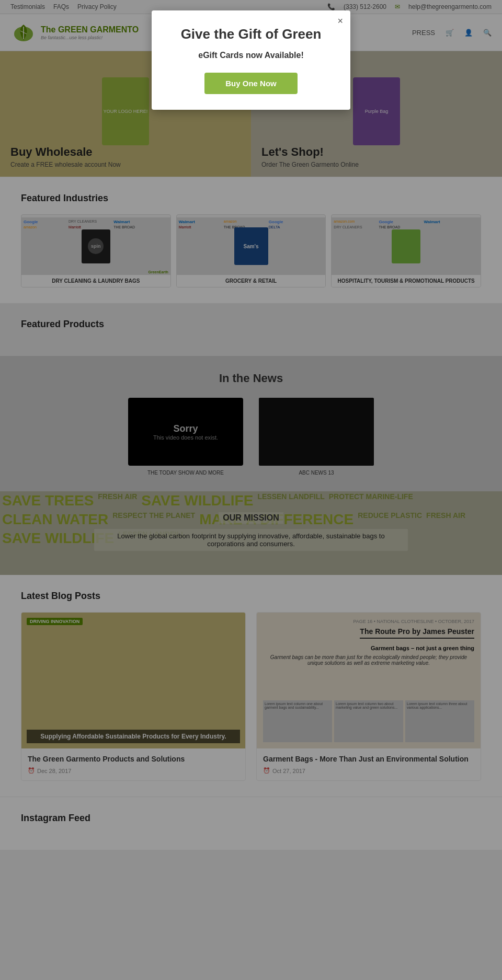  What do you see at coordinates (340, 21) in the screenshot?
I see `modal-close-button: ×` at bounding box center [340, 21].